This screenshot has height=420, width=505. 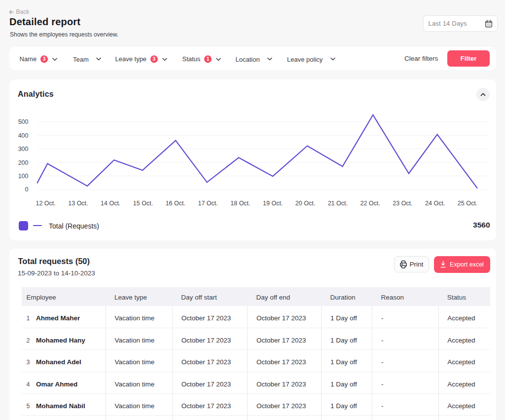 I want to click on svg-text: 19 Oct., so click(x=273, y=203).